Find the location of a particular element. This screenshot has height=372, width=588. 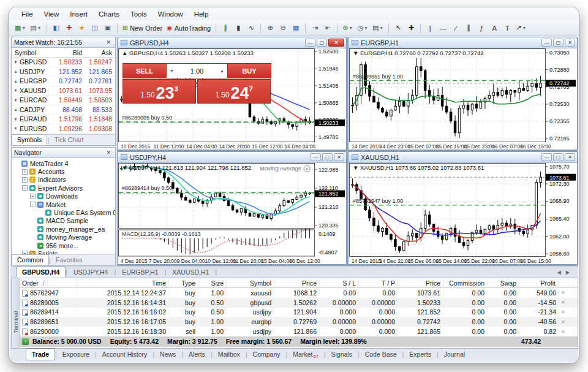

chart-tab-gbpusd-h4: GBPUSD,H4 is located at coordinates (40, 272).